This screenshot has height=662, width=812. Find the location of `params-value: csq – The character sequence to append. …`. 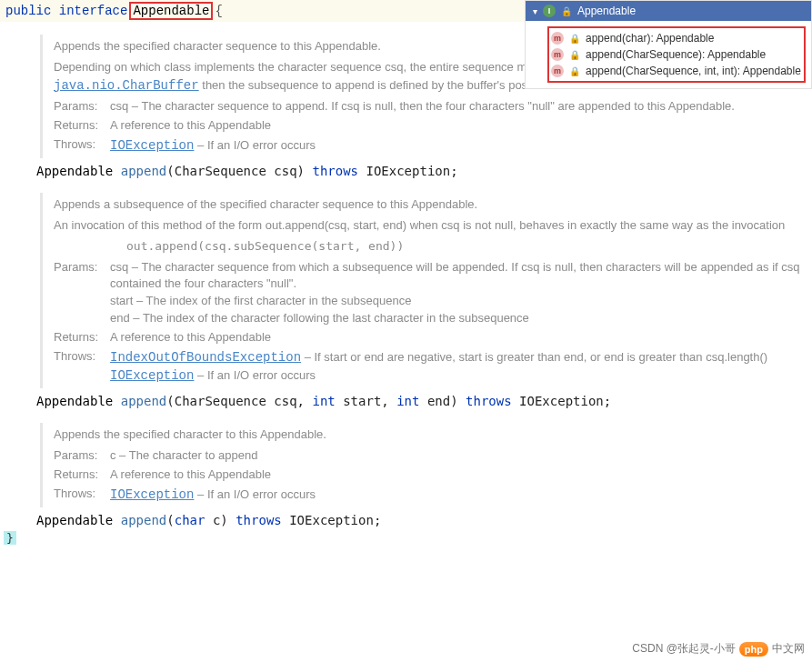

params-value: csq – The character sequence to append. … is located at coordinates (461, 107).